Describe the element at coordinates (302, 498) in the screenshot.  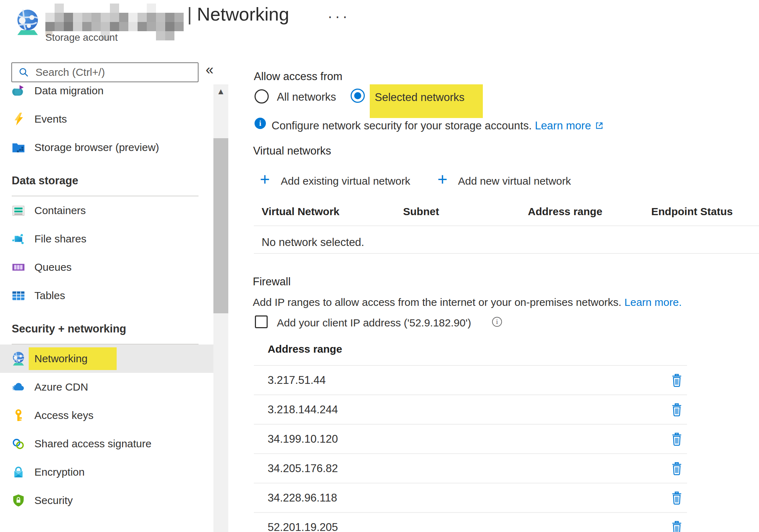
I see `ip-address-value: 34.228.96.118` at that location.